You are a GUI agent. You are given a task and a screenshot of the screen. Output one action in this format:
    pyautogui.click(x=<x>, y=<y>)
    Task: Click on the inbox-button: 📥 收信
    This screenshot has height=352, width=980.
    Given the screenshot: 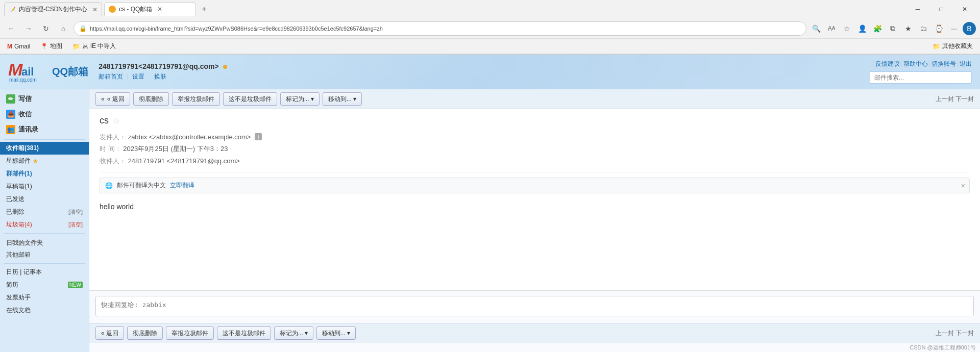 What is the action you would take?
    pyautogui.click(x=44, y=114)
    